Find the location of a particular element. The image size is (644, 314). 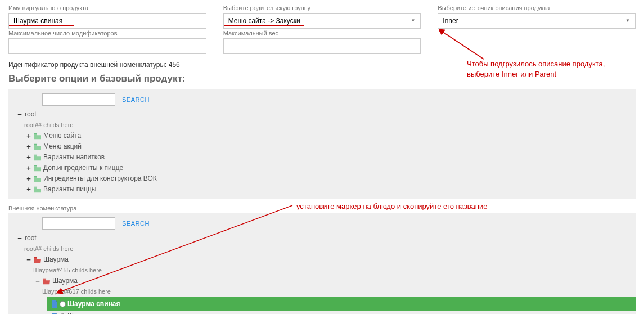

tree1-item: +Меню акций is located at coordinates (328, 146).